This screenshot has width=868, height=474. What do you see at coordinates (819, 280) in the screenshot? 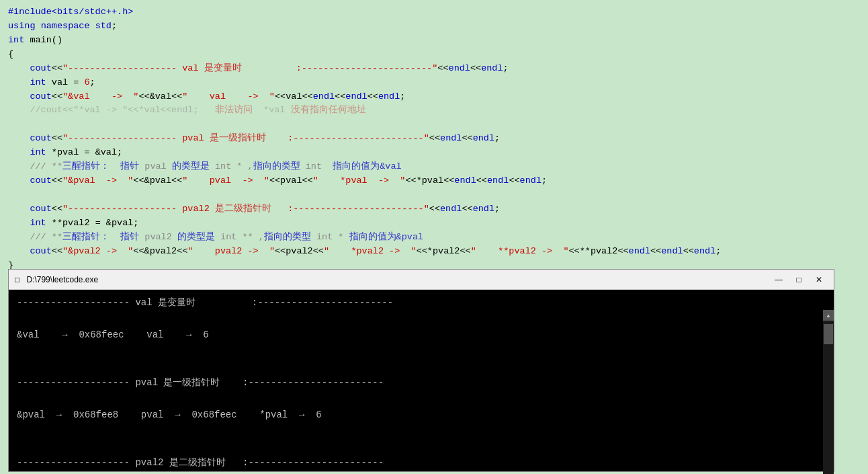
I see `close-button: ✕` at bounding box center [819, 280].